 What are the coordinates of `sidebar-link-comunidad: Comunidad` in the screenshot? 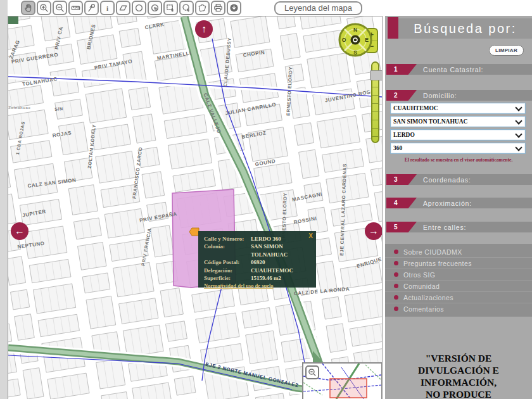 It's located at (459, 286).